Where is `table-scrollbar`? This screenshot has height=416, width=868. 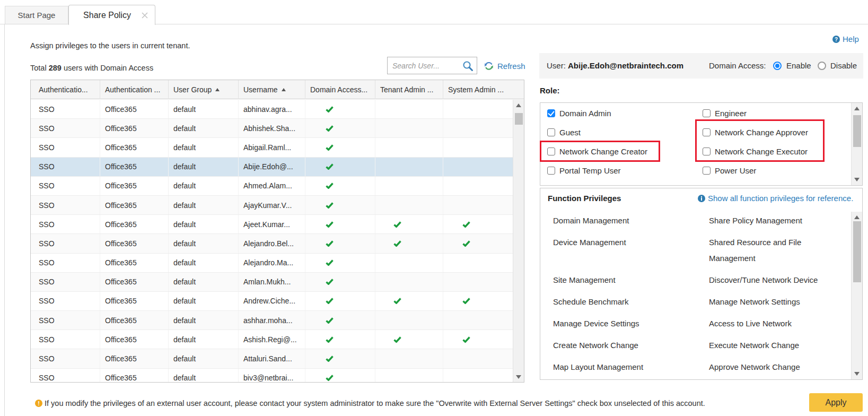
table-scrollbar is located at coordinates (519, 241).